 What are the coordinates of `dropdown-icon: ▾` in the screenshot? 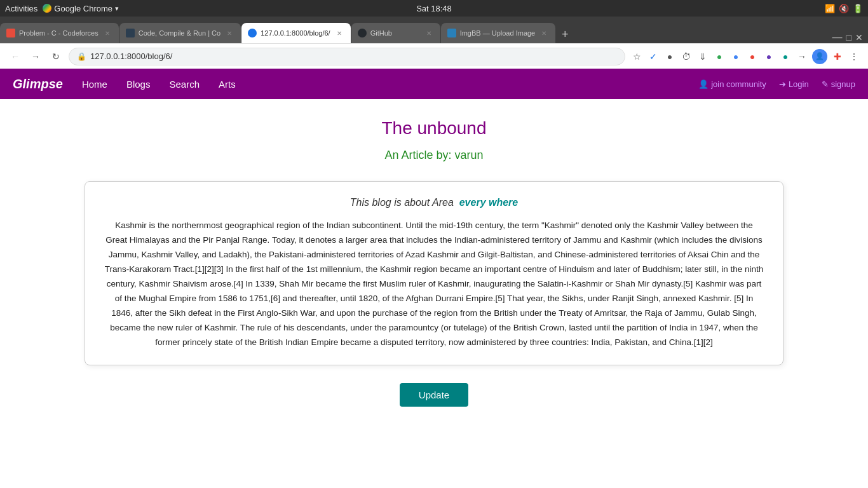 It's located at (117, 9).